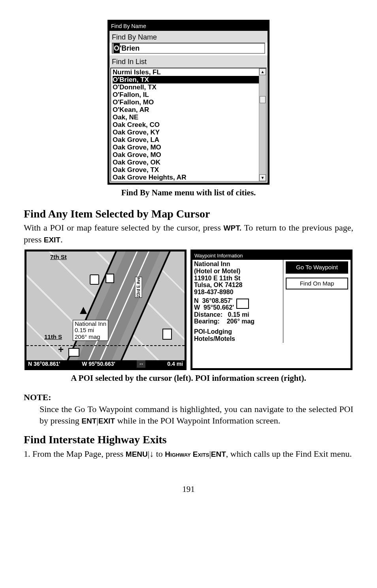 The image size is (377, 588). Describe the element at coordinates (58, 257) in the screenshot. I see `street-label-7th: 7th St` at that location.